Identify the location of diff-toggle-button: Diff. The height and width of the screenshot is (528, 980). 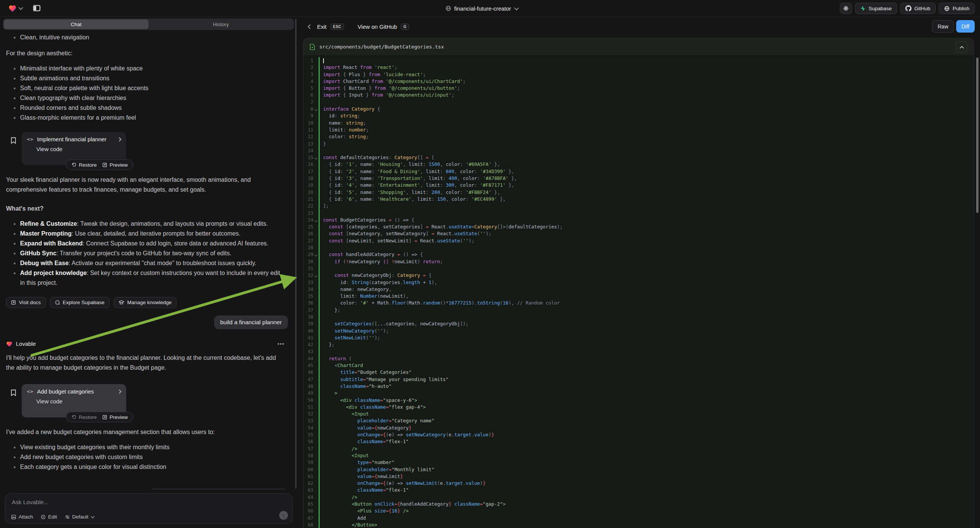
(966, 27).